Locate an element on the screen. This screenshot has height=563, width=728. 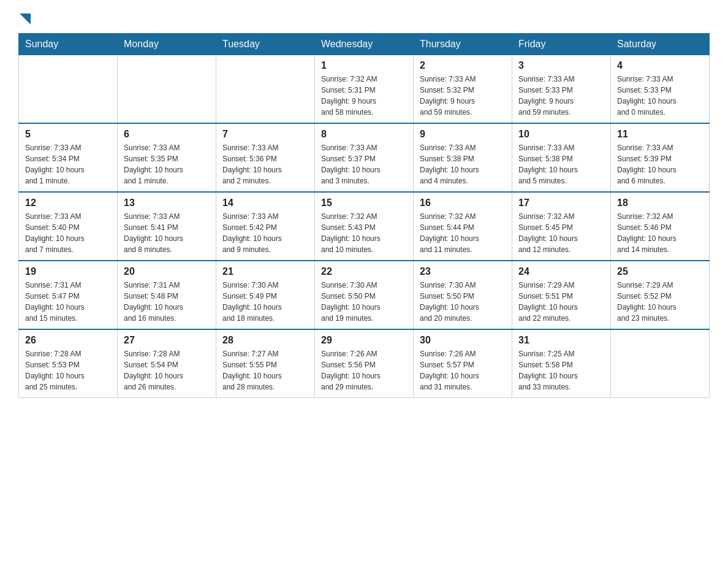
calendar-week-row: 1Sunrise: 7:32 AM Sunset: 5:31 PM Daylig… is located at coordinates (364, 90).